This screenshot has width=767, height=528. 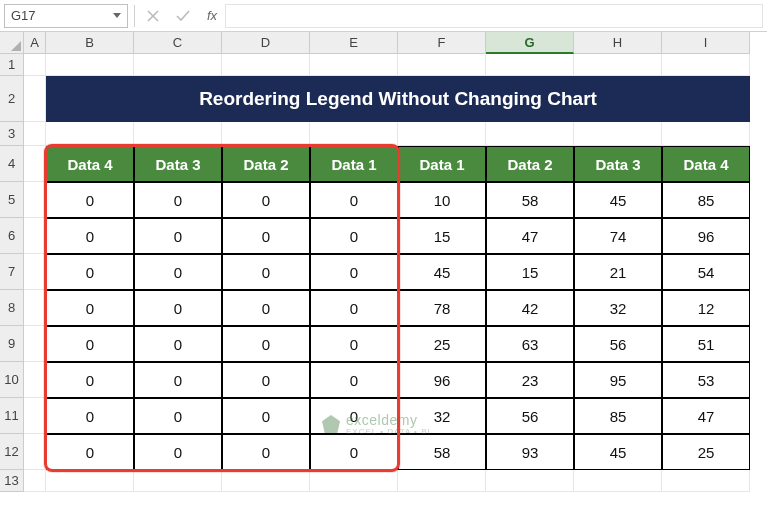 I want to click on column-header: I, so click(x=706, y=43).